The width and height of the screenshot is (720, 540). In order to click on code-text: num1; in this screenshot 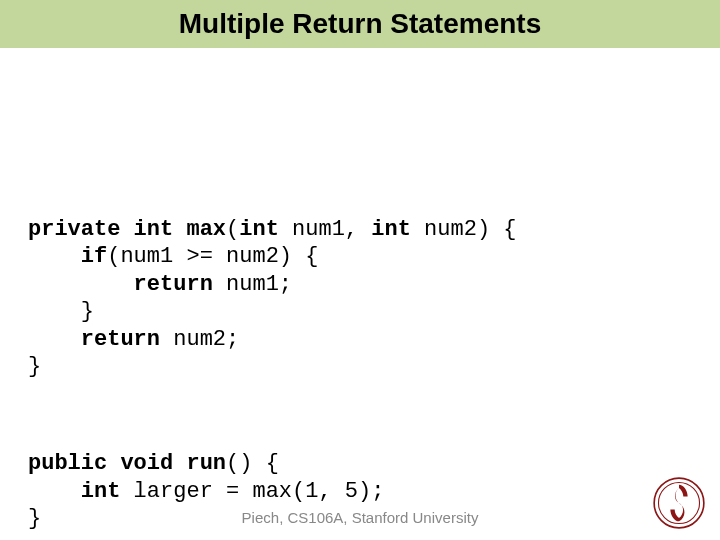, I will do `click(252, 284)`.